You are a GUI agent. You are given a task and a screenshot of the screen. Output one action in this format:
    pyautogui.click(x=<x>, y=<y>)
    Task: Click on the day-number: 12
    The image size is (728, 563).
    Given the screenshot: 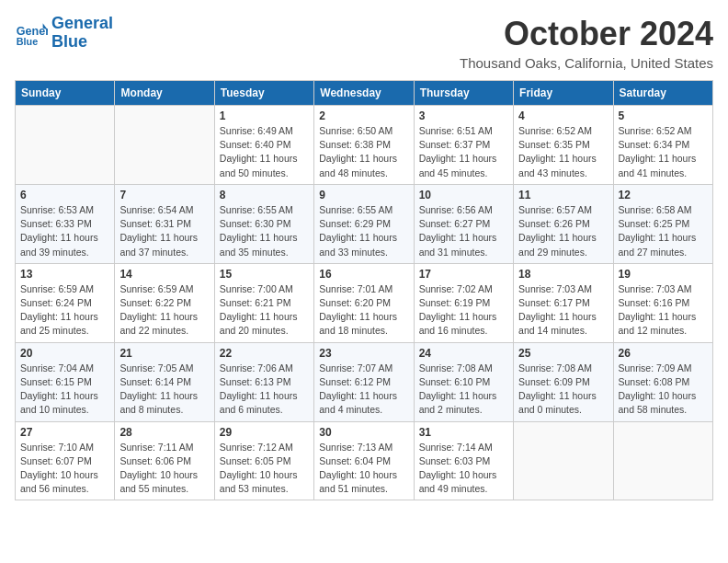 What is the action you would take?
    pyautogui.click(x=664, y=195)
    